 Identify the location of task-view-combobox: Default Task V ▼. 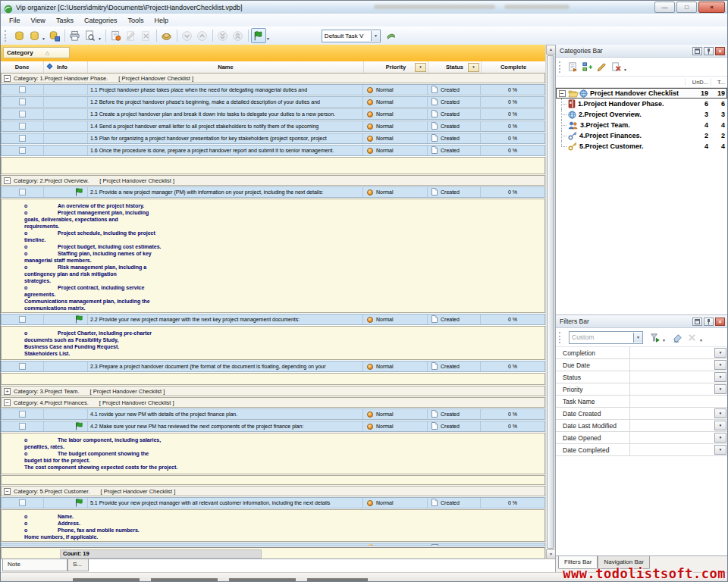
(351, 36).